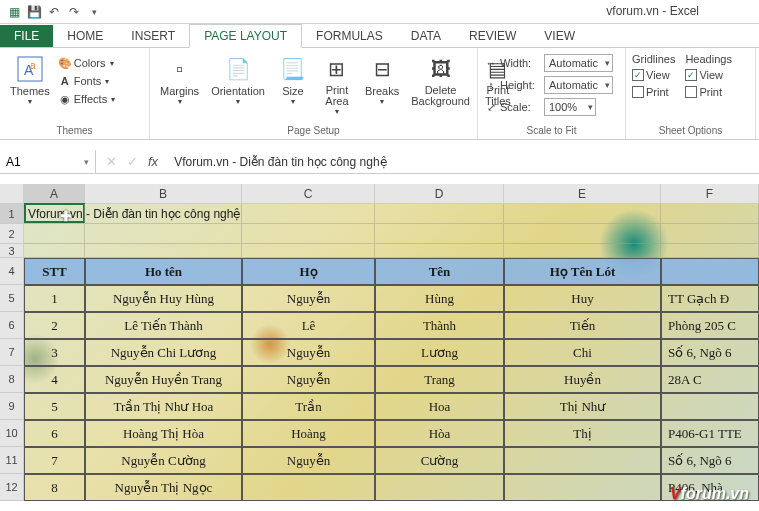 The width and height of the screenshot is (759, 511). Describe the element at coordinates (54, 326) in the screenshot. I see `table-cell: 2` at that location.